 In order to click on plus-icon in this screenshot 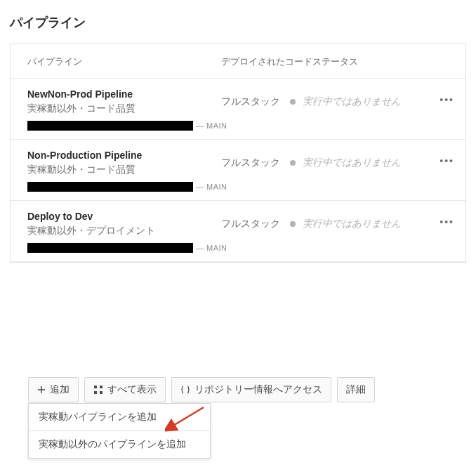, I will do `click(41, 390)`.